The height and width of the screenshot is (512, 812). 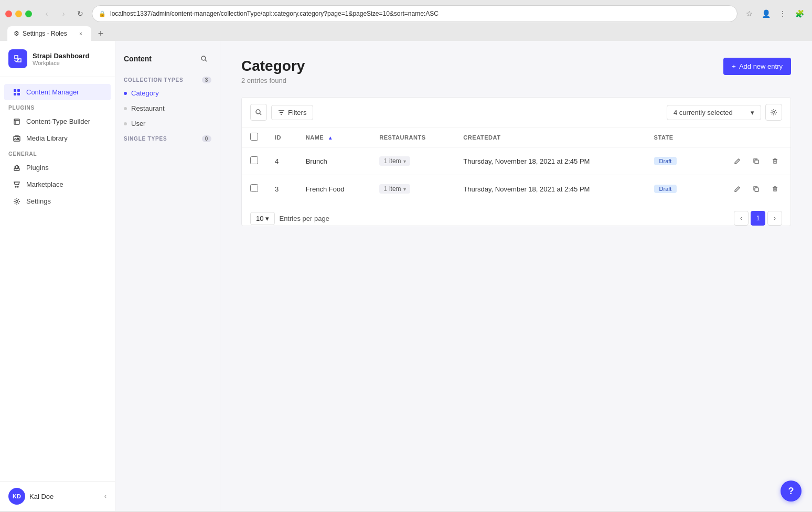 I want to click on left-sidebar: Strapi Dashboard Workplace Content Manag…, so click(x=58, y=276).